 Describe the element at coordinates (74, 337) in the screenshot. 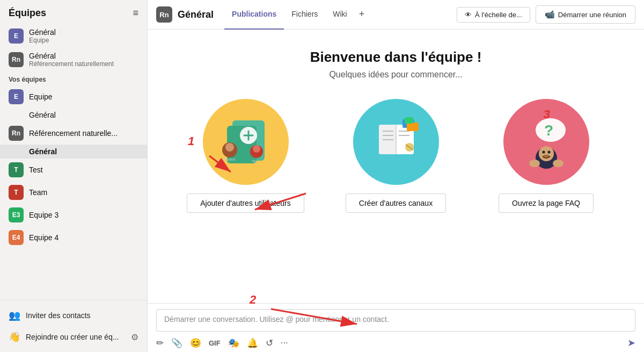

I see `join-create-team: 👋 Rejoindre ou créer une éq... ⚙` at that location.